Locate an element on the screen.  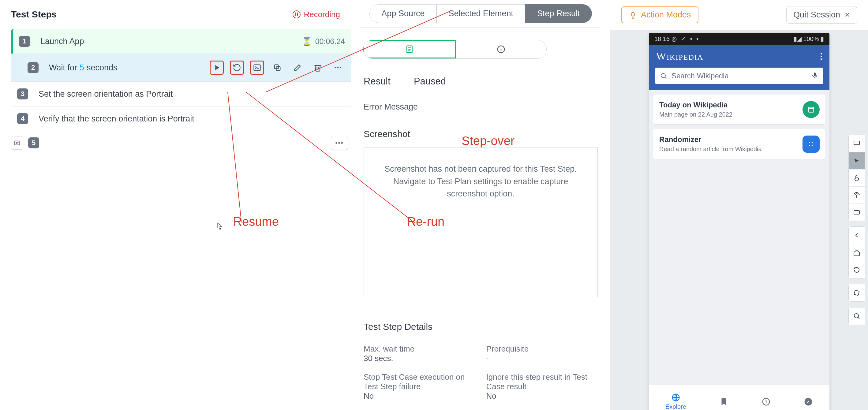
result-info-view is located at coordinates (501, 49).